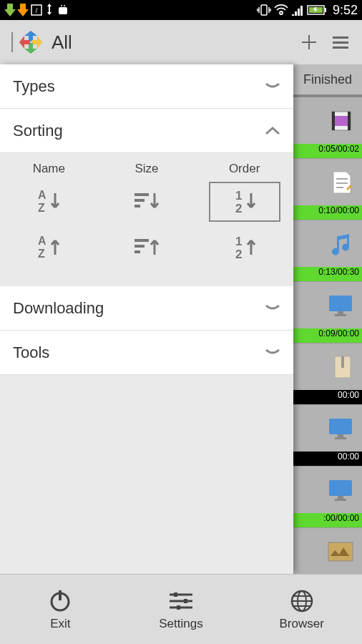  What do you see at coordinates (345, 10) in the screenshot?
I see `clock: 9:52` at bounding box center [345, 10].